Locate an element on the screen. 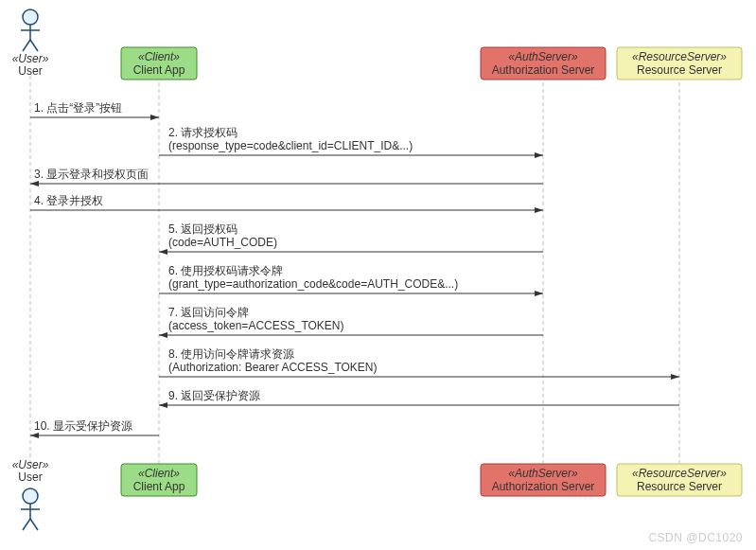  message-7: 7. 返回访问令牌 (access_token=ACCESS_TOKEN) is located at coordinates (351, 320).